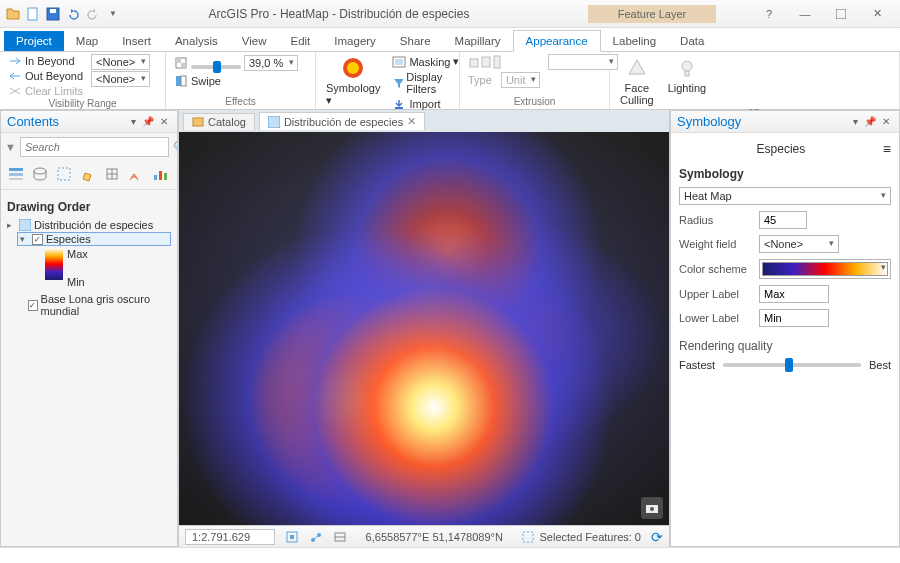 This screenshot has width=900, height=563. I want to click on rendering-quality-slider, so click(792, 365).